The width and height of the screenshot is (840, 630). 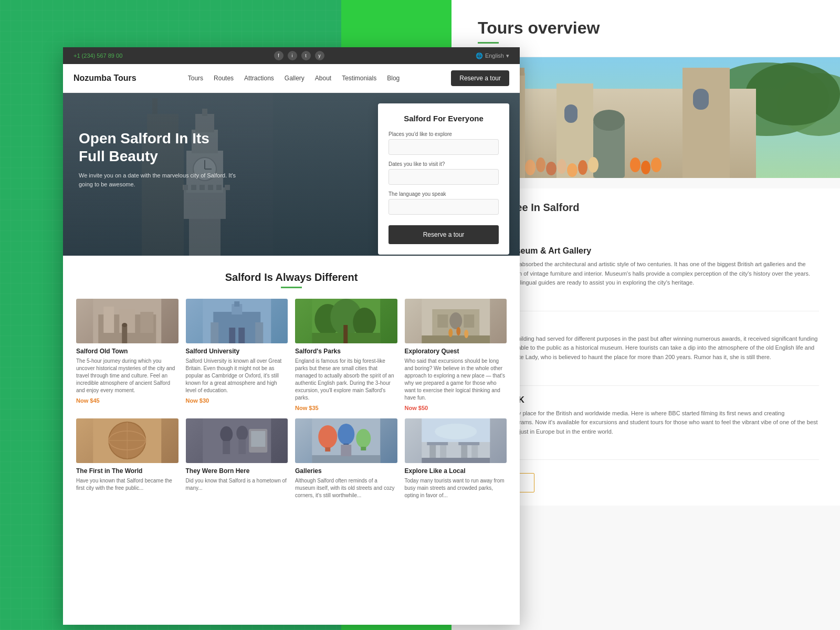 What do you see at coordinates (456, 460) in the screenshot?
I see `tour-card-explore-local: Explore Like a Local Today many tourists…` at bounding box center [456, 460].